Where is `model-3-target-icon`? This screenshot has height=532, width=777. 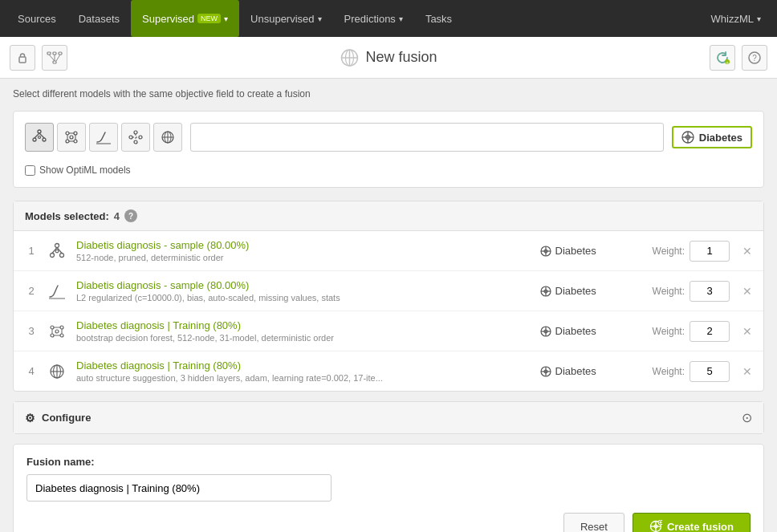
model-3-target-icon is located at coordinates (546, 372).